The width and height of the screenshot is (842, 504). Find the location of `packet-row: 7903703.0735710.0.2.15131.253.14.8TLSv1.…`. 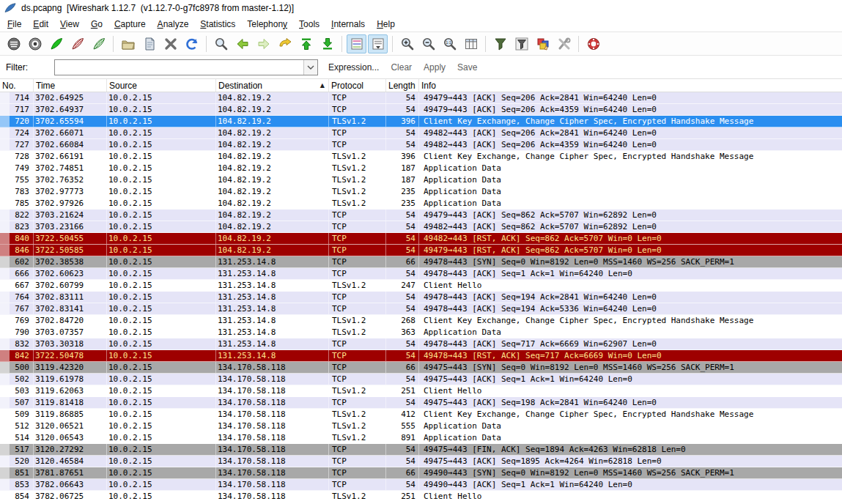

packet-row: 7903703.0735710.0.2.15131.253.14.8TLSv1.… is located at coordinates (421, 333).